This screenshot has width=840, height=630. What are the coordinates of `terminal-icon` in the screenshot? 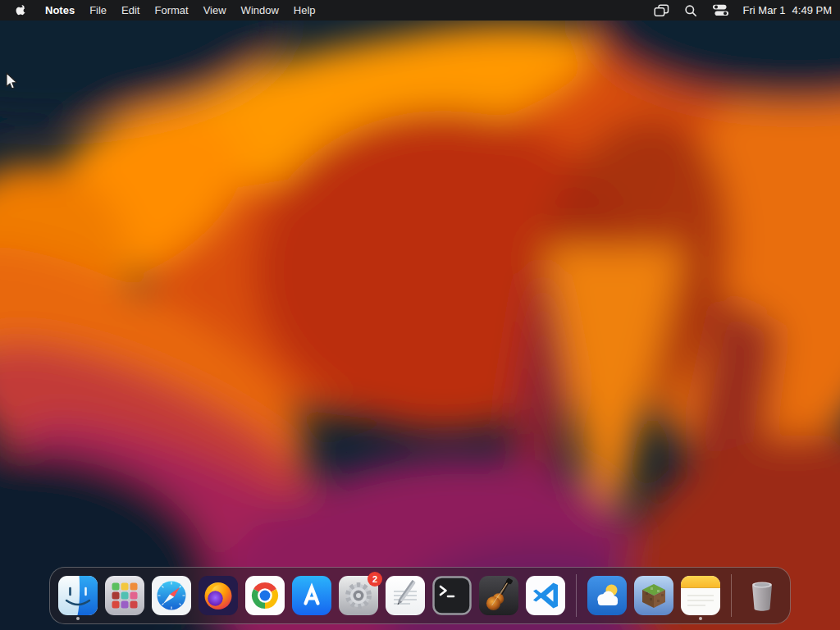 It's located at (452, 596).